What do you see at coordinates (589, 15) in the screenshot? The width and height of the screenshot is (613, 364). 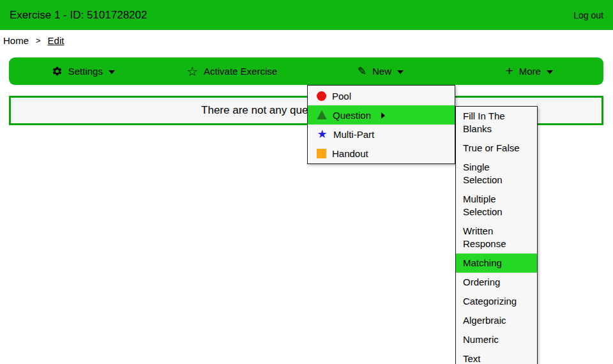 I see `logout-link: Log out` at bounding box center [589, 15].